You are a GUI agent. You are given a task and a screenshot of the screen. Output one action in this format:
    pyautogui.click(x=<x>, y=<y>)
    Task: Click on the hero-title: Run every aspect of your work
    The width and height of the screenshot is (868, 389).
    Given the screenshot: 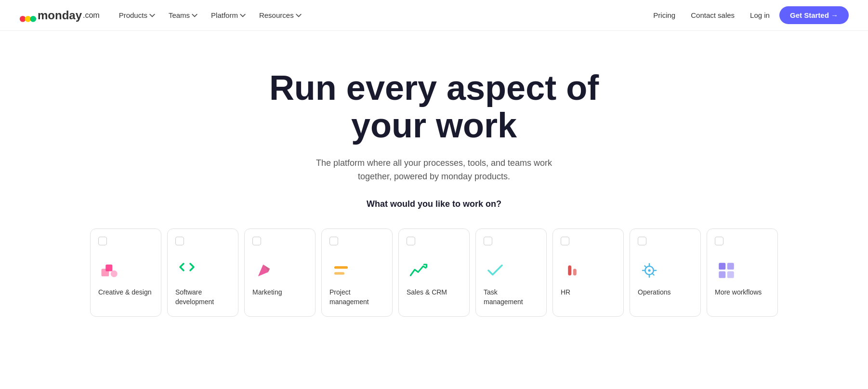 What is the action you would take?
    pyautogui.click(x=434, y=107)
    